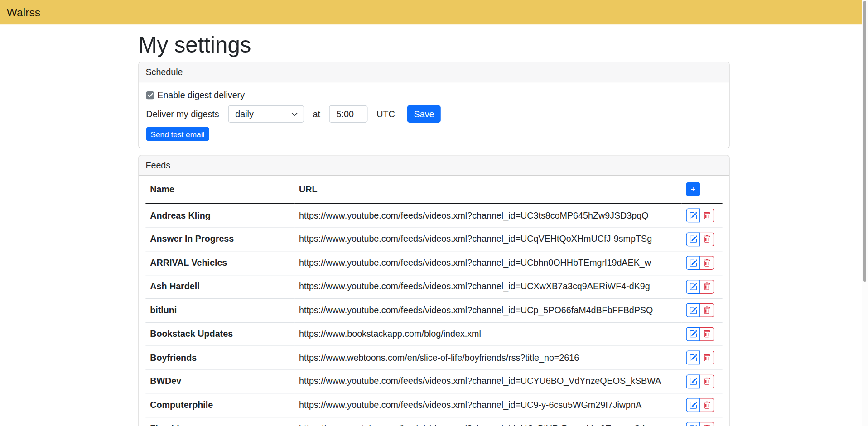 The image size is (868, 426). What do you see at coordinates (693, 189) in the screenshot?
I see `plus-icon: +` at bounding box center [693, 189].